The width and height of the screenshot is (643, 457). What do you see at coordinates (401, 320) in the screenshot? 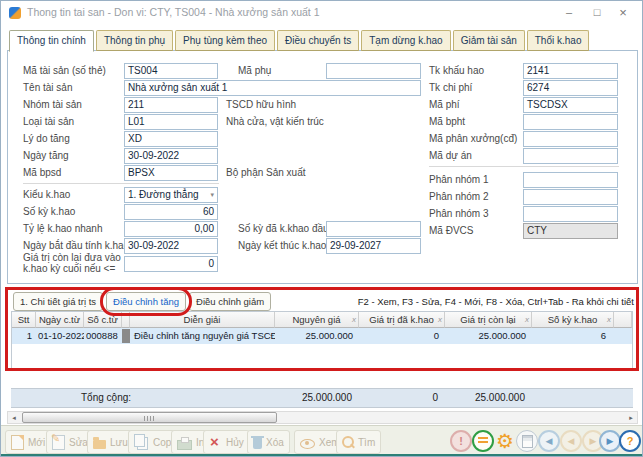
I see `col-header-da-khao-label: Giá trị đã k.hao` at bounding box center [401, 320].